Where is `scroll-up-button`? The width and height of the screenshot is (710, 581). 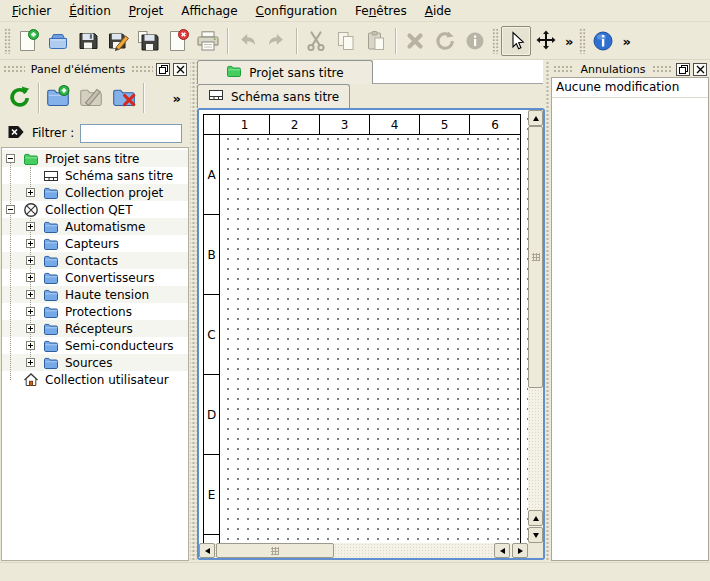 scroll-up-button is located at coordinates (536, 118).